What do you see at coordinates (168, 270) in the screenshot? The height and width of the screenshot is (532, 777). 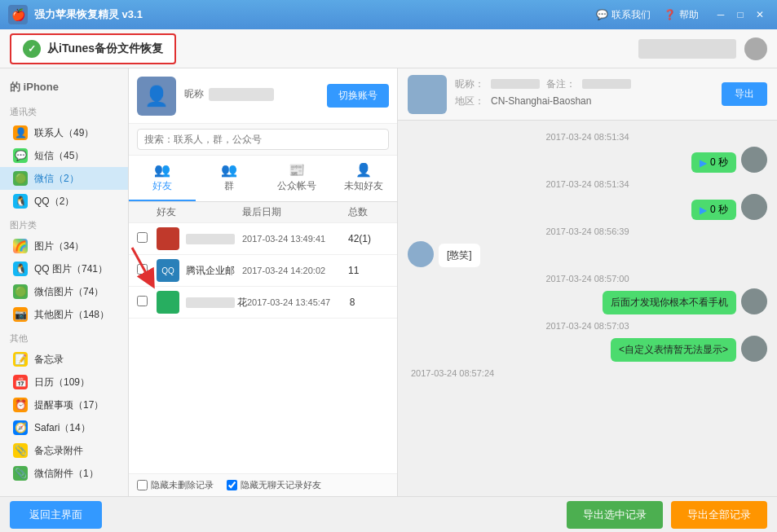 I see `friend-avatar-2: QQ` at bounding box center [168, 270].